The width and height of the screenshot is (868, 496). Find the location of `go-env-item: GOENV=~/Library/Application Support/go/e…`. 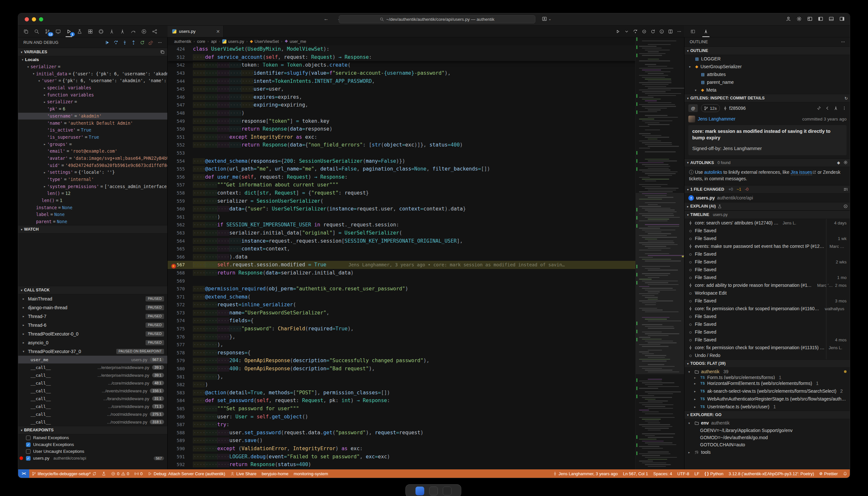

go-env-item: GOENV=~/Library/Application Support/go/e… is located at coordinates (767, 431).